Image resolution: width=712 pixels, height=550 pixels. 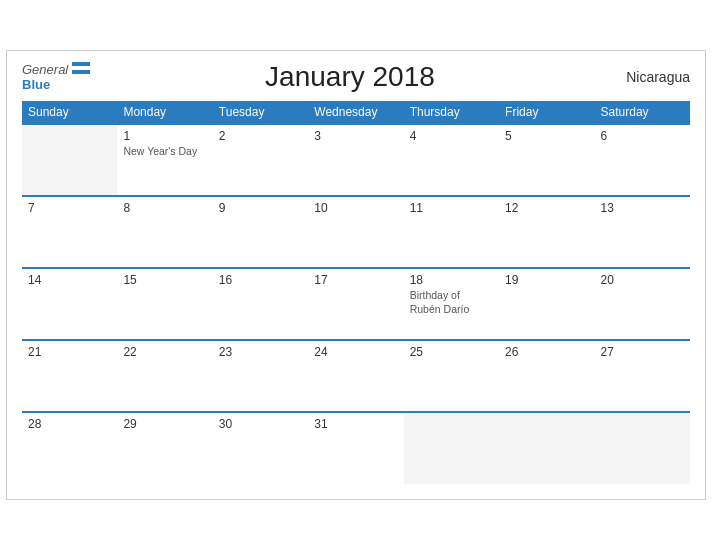 I want to click on day-number: 23, so click(x=260, y=352).